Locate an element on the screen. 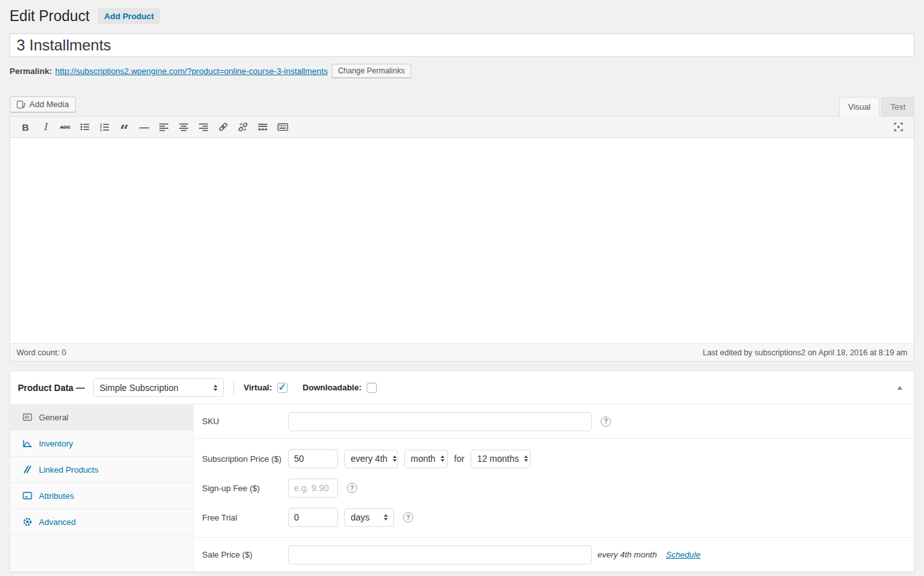 This screenshot has width=924, height=576. bold-icon: B is located at coordinates (26, 127).